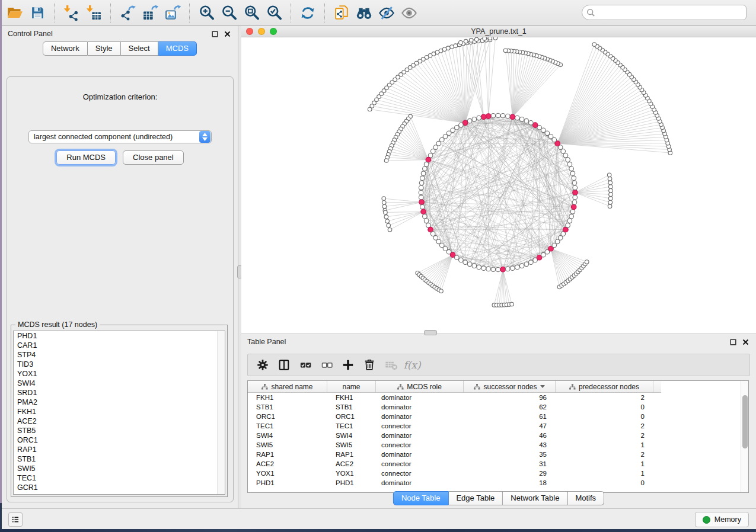 The height and width of the screenshot is (532, 756). Describe the element at coordinates (605, 454) in the screenshot. I see `table-cell: 2` at that location.